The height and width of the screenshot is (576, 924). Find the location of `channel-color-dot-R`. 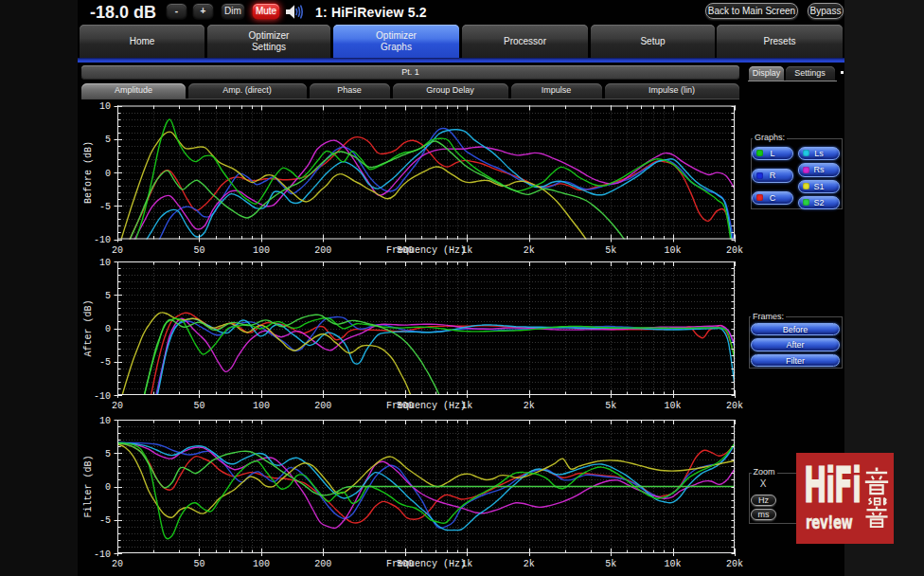

channel-color-dot-R is located at coordinates (759, 176).